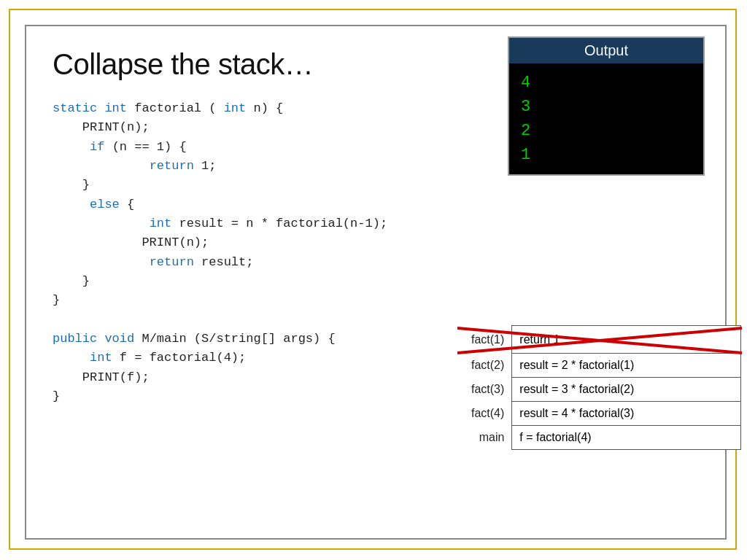 The width and height of the screenshot is (747, 560). I want to click on kw-void: void, so click(120, 338).